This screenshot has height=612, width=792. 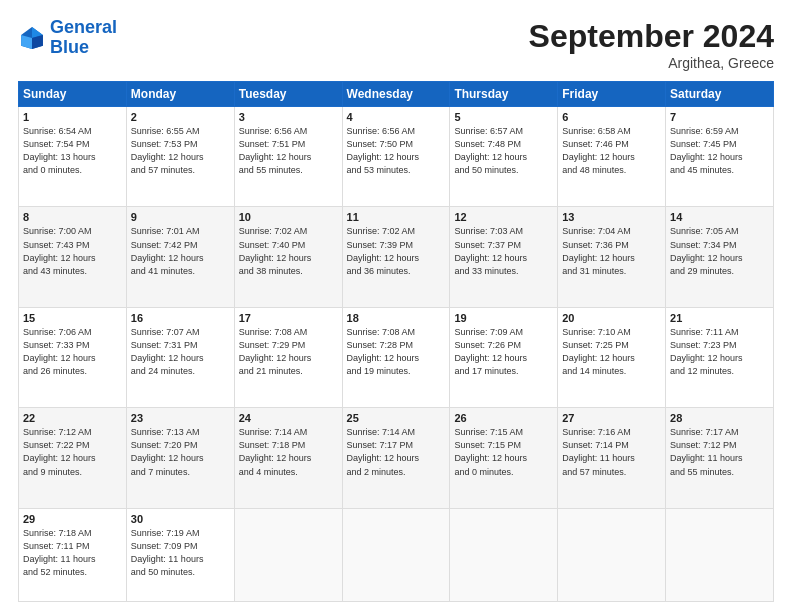 I want to click on calendar-day-cell: 26Sunrise: 7:15 AM Sunset: 7:15 PM Dayli…, so click(x=504, y=458).